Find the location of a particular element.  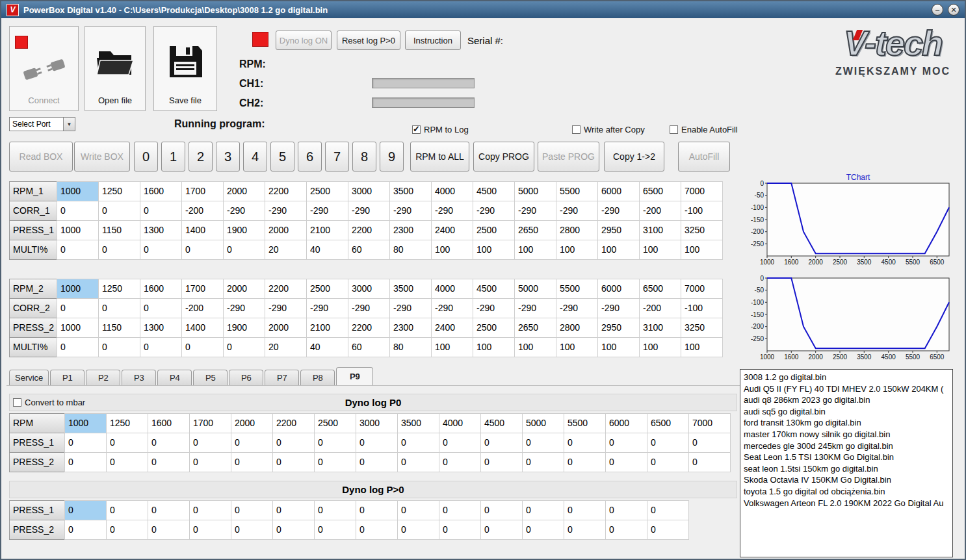

grid-cell: 2800 is located at coordinates (577, 230).